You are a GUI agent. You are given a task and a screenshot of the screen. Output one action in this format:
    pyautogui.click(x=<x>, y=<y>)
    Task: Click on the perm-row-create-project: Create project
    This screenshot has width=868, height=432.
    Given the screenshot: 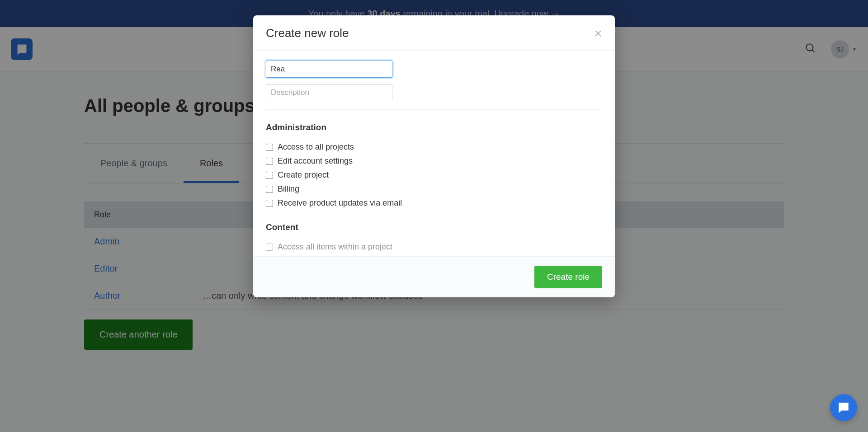 What is the action you would take?
    pyautogui.click(x=434, y=175)
    